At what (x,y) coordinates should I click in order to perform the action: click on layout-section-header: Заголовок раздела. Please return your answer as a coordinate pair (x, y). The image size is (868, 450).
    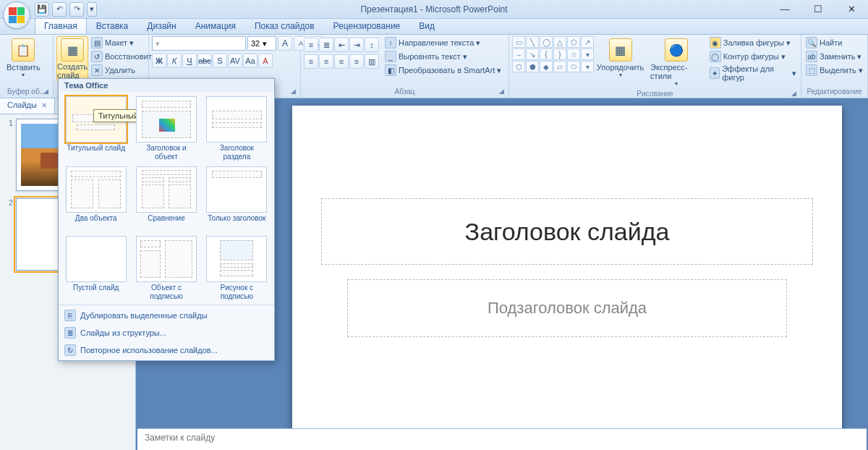
    Looking at the image, I should click on (237, 129).